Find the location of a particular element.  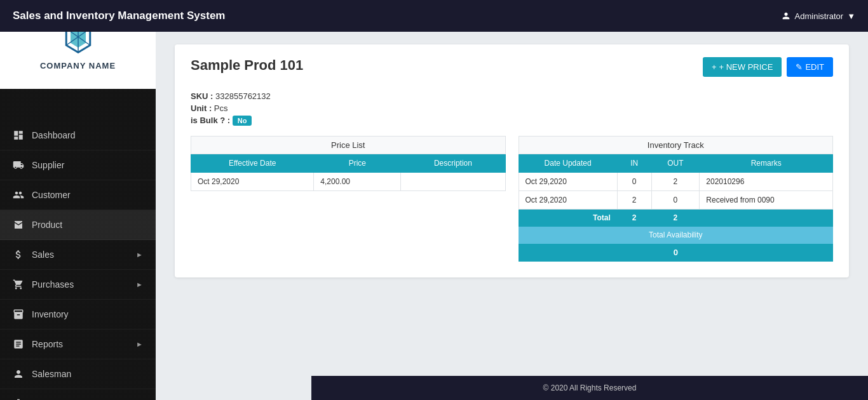

product-sku-row: SKU : 332855762132 is located at coordinates (512, 97).